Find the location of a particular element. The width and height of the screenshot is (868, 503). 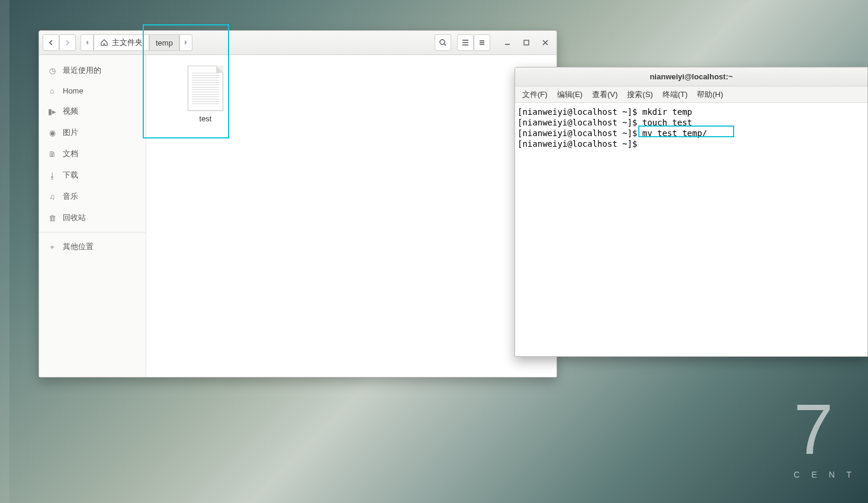

watermark-small: C E N T is located at coordinates (825, 475).